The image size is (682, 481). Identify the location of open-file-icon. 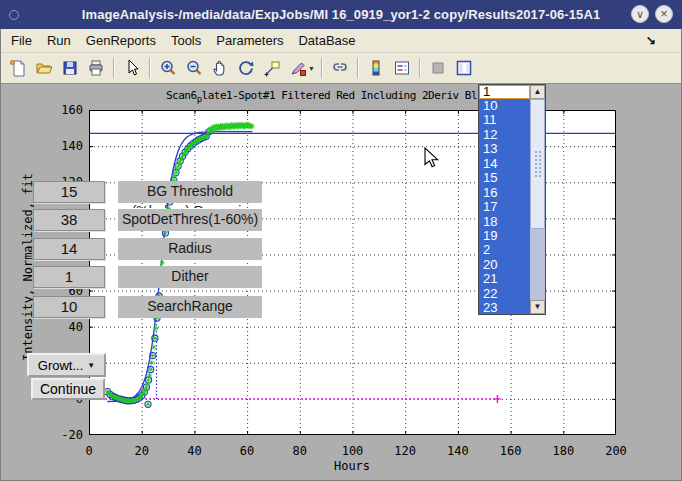
(44, 68).